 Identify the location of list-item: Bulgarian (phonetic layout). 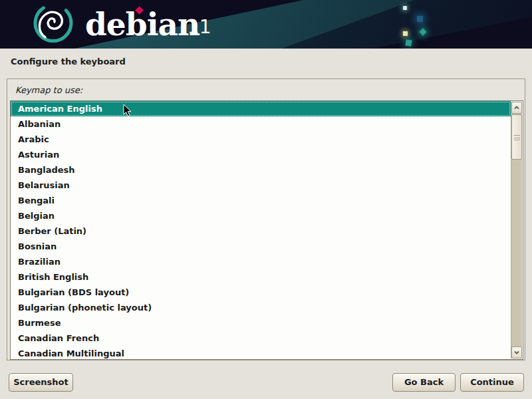
(261, 307).